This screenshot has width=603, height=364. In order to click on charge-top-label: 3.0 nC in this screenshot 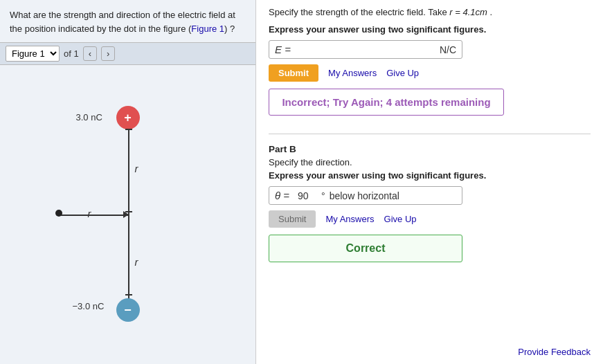, I will do `click(89, 118)`.